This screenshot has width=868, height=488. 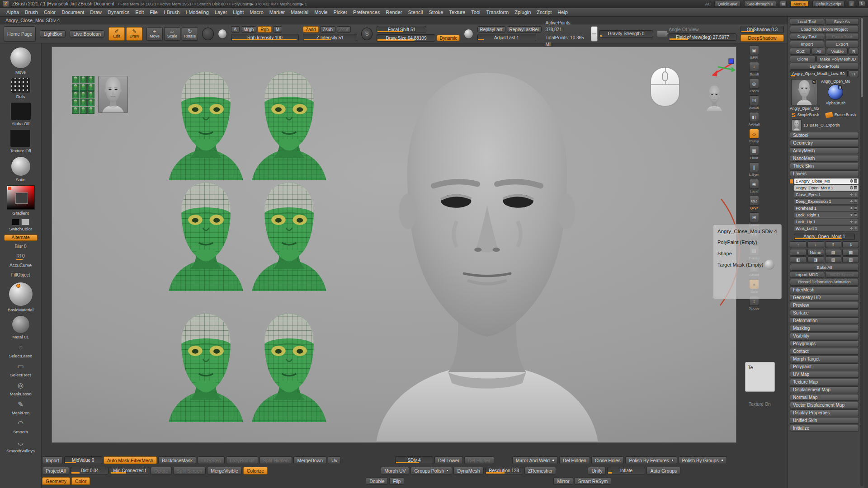 I want to click on menu-edit: Edit, so click(x=139, y=12).